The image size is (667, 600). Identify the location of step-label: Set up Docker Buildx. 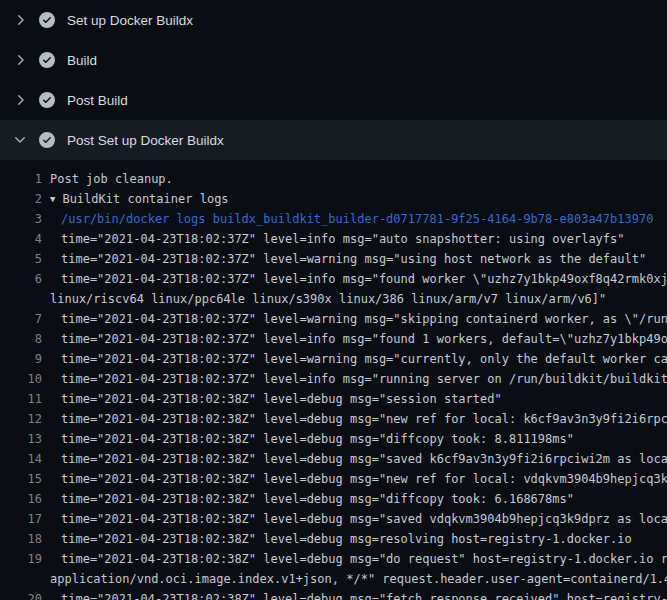
(130, 20).